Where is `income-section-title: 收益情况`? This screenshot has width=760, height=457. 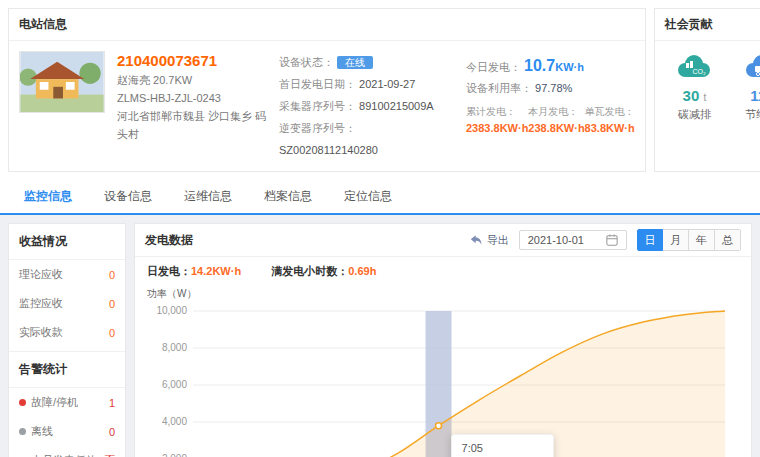 income-section-title: 收益情况 is located at coordinates (67, 242).